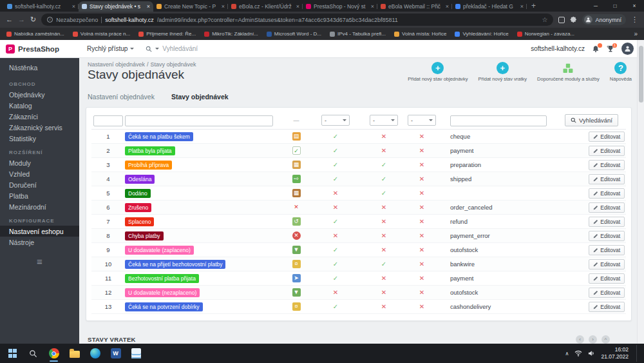 This screenshot has width=644, height=363. What do you see at coordinates (568, 72) in the screenshot?
I see `header-action: Doporučené moduly a služby` at bounding box center [568, 72].